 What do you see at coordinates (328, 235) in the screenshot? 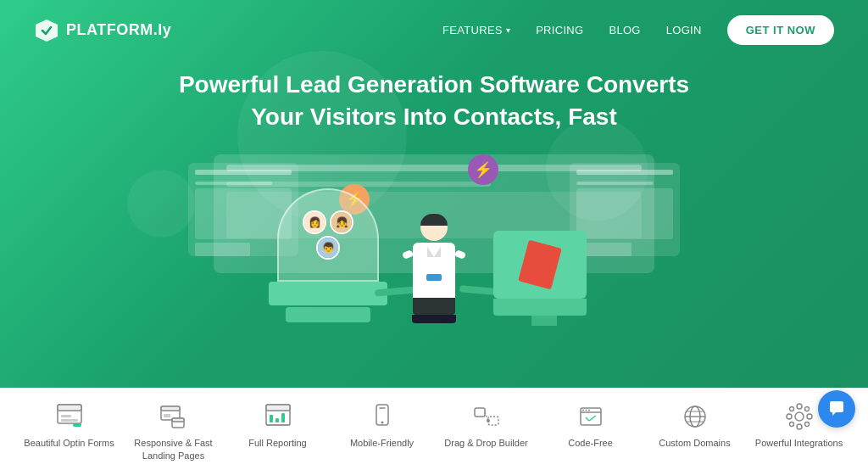
I see `dome-glass: 👩 👧 👦` at bounding box center [328, 235].